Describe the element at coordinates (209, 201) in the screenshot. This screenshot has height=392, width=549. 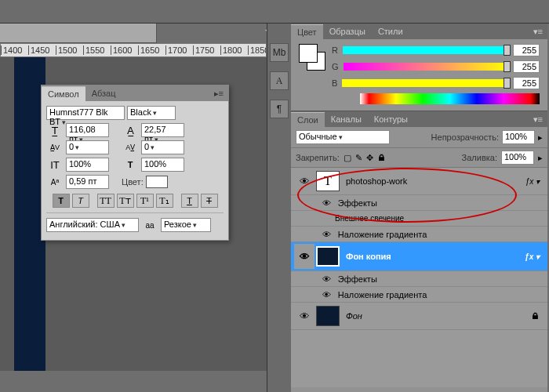
I see `strike-button: T` at that location.